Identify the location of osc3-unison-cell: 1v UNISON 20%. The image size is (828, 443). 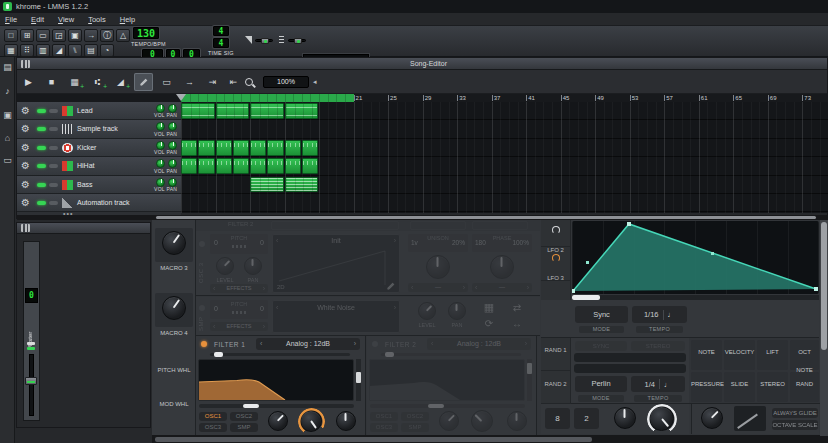
(438, 243).